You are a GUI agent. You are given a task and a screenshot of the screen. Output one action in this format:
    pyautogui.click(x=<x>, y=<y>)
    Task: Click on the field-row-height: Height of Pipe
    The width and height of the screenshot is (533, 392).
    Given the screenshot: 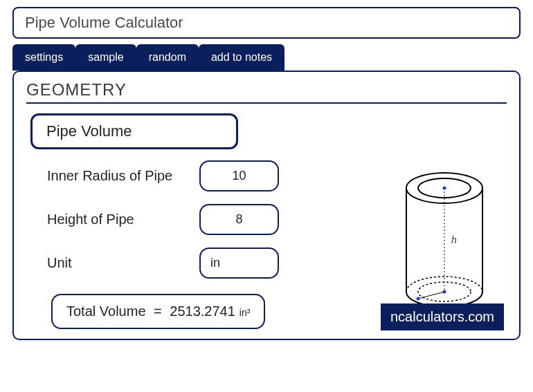 What is the action you would take?
    pyautogui.click(x=201, y=220)
    